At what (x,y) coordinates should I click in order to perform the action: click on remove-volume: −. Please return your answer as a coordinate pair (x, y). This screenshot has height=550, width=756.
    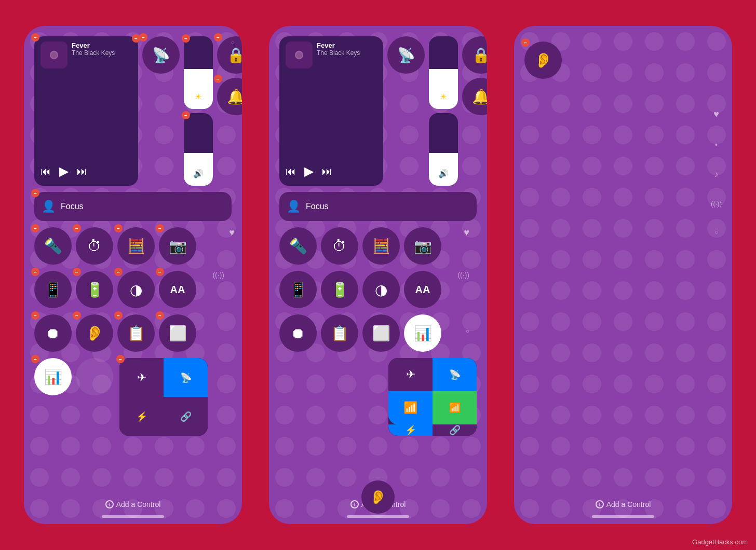
    Looking at the image, I should click on (186, 115).